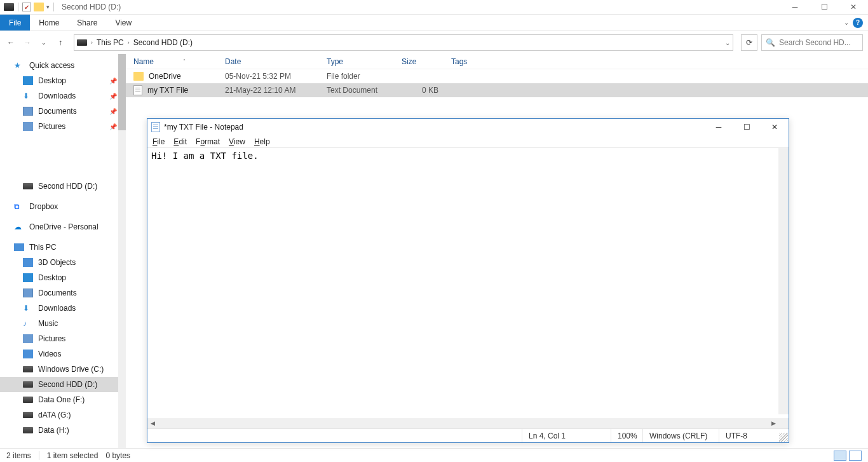 Image resolution: width=868 pixels, height=462 pixels. Describe the element at coordinates (497, 90) in the screenshot. I see `file-row-selected: my TXT File 21-May-22 12:10 AM Text Docu…` at that location.